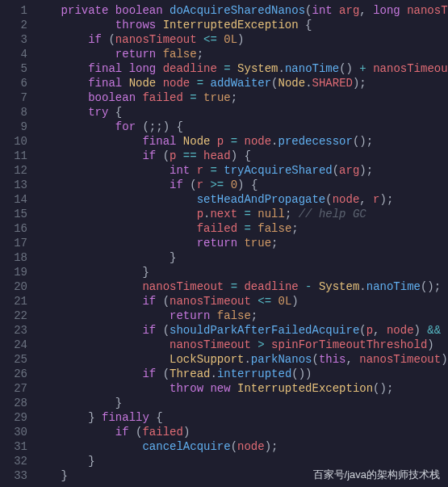 This screenshot has height=487, width=448. Describe the element at coordinates (241, 243) in the screenshot. I see `code-line: return true;` at that location.